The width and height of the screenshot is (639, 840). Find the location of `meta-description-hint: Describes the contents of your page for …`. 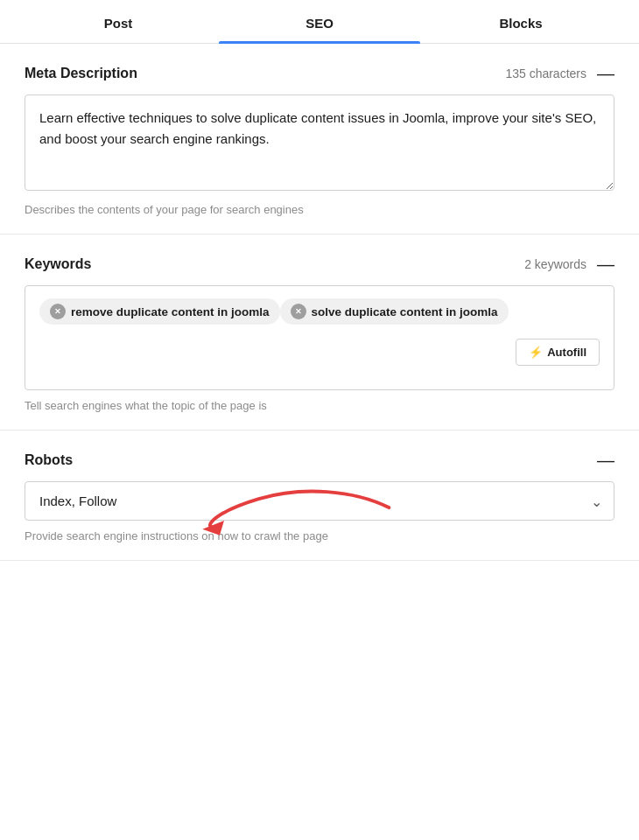

meta-description-hint: Describes the contents of your page for … is located at coordinates (320, 210).